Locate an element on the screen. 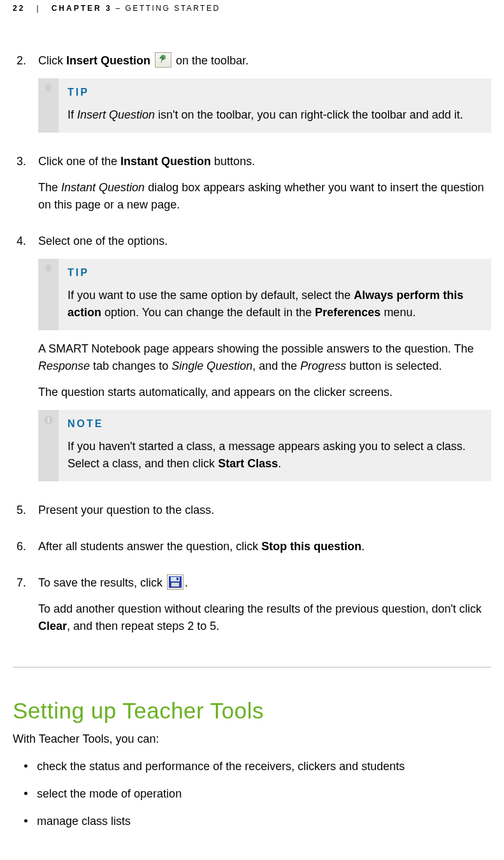 The height and width of the screenshot is (860, 504). step-number: 2. is located at coordinates (22, 61).